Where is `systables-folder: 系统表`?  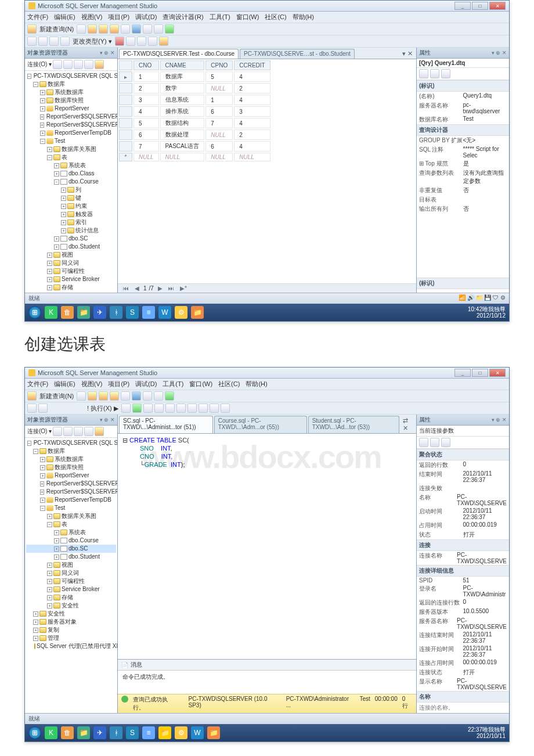
systables-folder: 系统表 is located at coordinates (77, 532).